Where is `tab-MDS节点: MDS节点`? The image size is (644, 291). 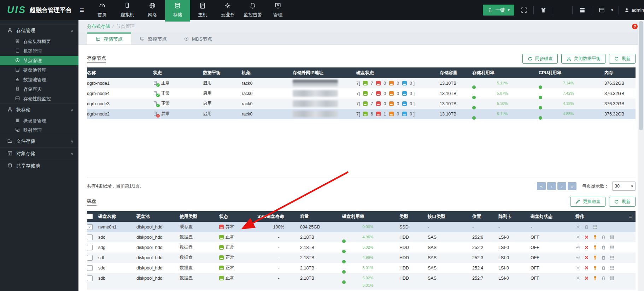
tab-MDS节点: MDS节点 is located at coordinates (198, 38).